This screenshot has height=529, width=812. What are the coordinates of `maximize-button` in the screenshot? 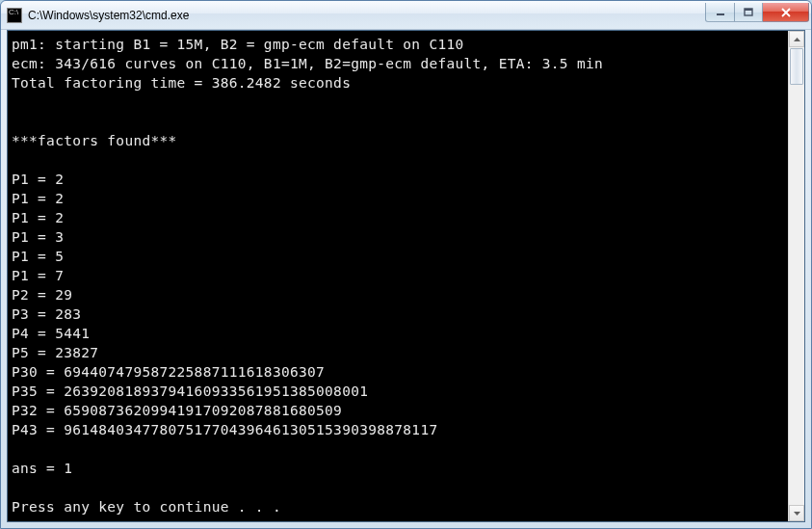 It's located at (748, 13).